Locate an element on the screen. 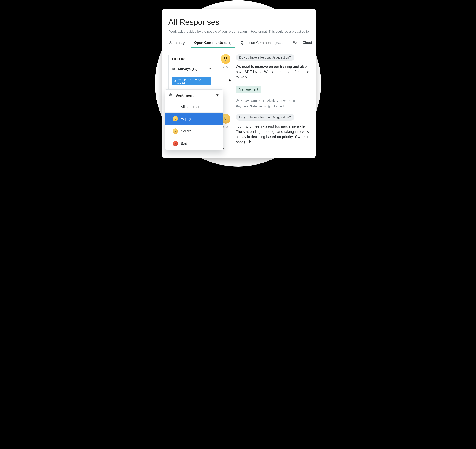 This screenshot has height=449, width=476. clock-icon is located at coordinates (238, 101).